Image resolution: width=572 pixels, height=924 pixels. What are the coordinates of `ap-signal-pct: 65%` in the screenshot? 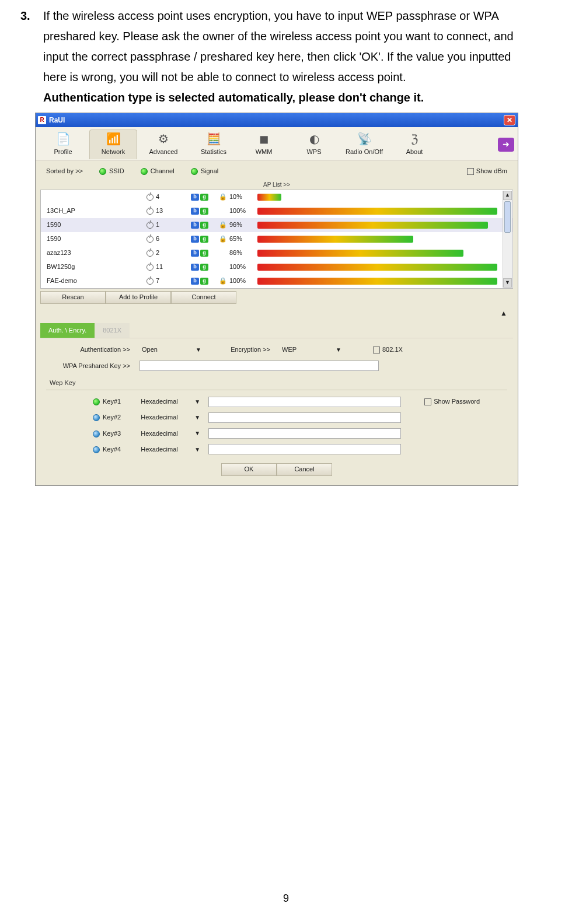 It's located at (243, 239).